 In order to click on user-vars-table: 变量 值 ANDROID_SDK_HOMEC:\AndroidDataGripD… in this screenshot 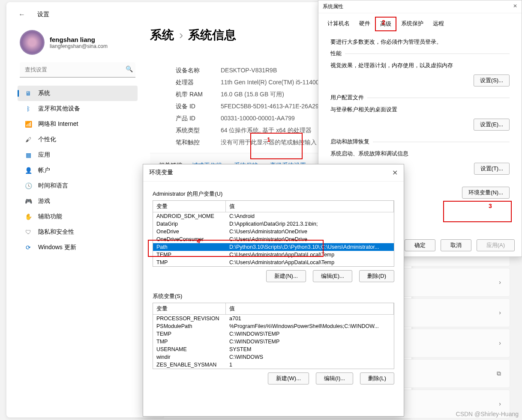, I will do `click(273, 234)`.